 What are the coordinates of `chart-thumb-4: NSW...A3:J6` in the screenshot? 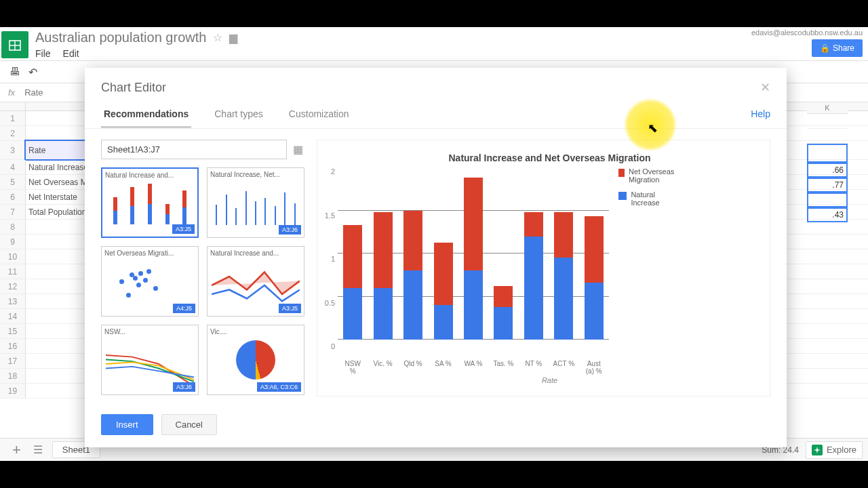 It's located at (150, 360).